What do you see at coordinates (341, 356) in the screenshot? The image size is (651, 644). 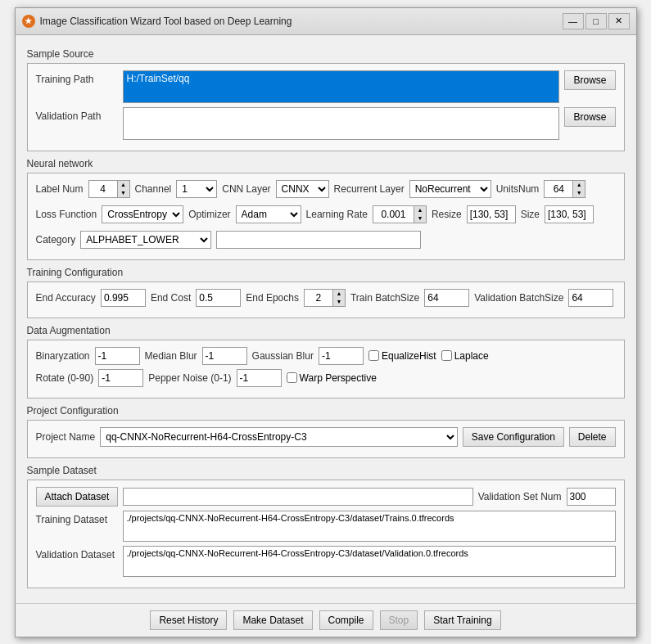 I see `gaussian-blur-input` at bounding box center [341, 356].